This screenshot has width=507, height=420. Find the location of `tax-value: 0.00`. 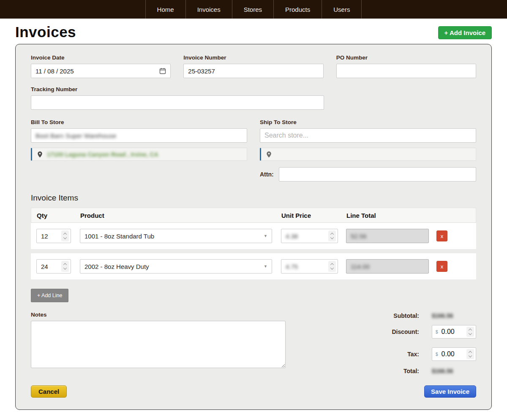

tax-value: 0.00 is located at coordinates (454, 354).